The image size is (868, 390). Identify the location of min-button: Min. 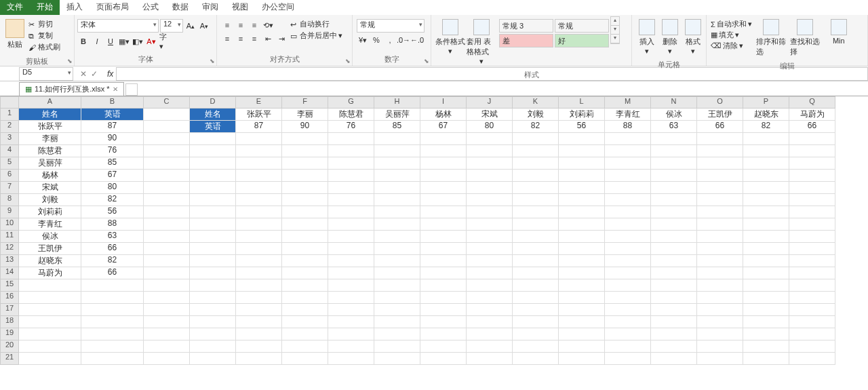
(839, 38).